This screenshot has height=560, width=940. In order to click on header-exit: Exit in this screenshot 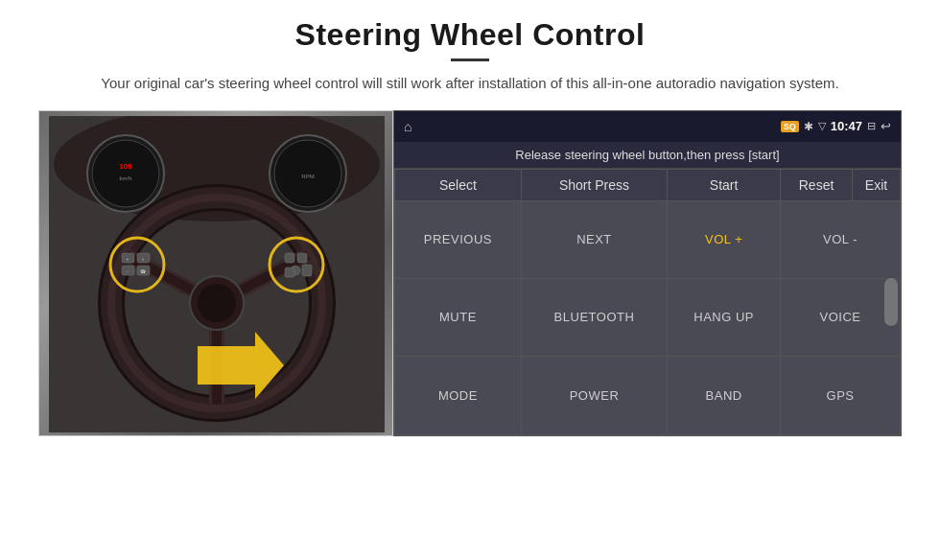, I will do `click(877, 184)`.